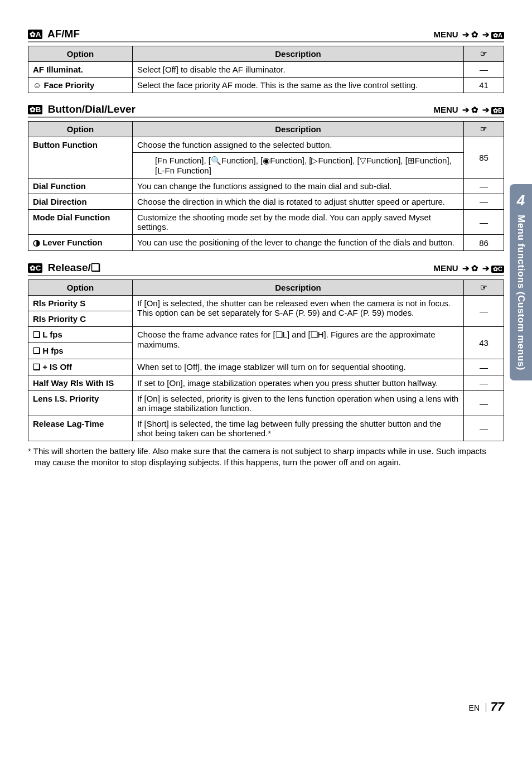 This screenshot has width=532, height=757. What do you see at coordinates (267, 186) in the screenshot?
I see `table-row: Dial Function You can change the functio…` at bounding box center [267, 186].